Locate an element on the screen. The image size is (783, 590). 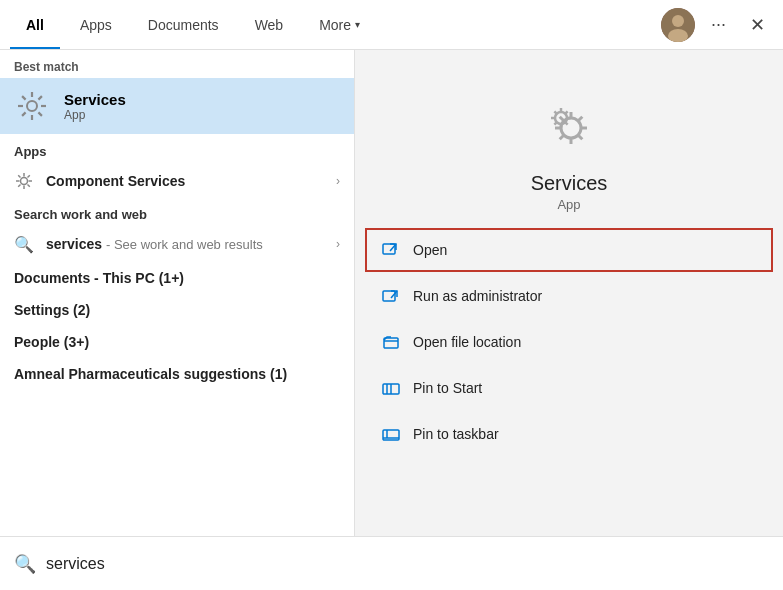
best-match-label: Best match is located at coordinates (177, 64).